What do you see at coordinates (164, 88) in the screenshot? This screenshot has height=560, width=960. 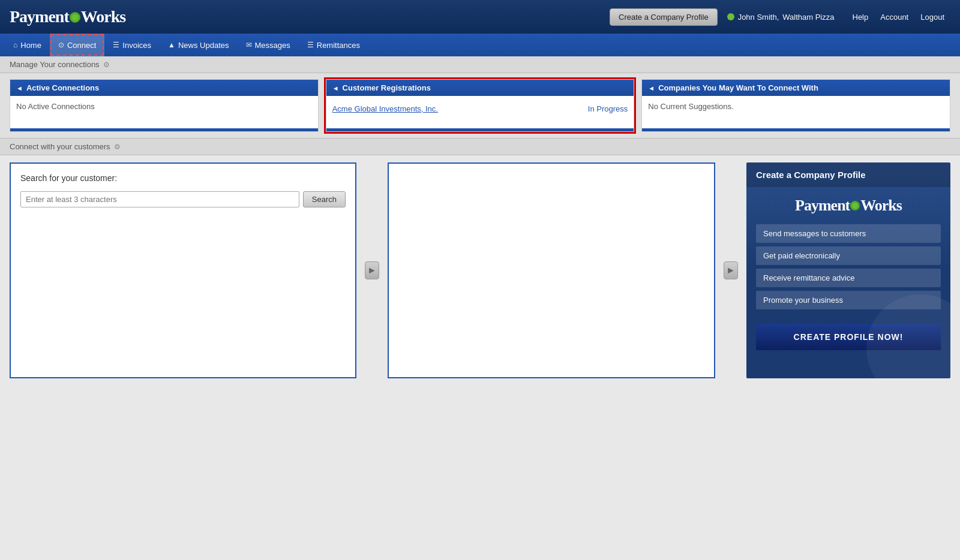 I see `active-connections-header: ◄ Active Connections` at bounding box center [164, 88].